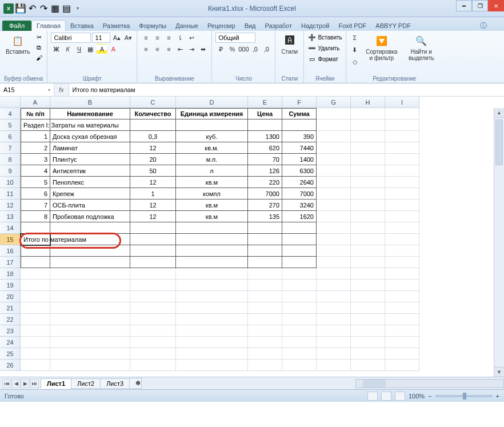 The height and width of the screenshot is (427, 504). What do you see at coordinates (464, 396) in the screenshot?
I see `zoom-slider` at bounding box center [464, 396].